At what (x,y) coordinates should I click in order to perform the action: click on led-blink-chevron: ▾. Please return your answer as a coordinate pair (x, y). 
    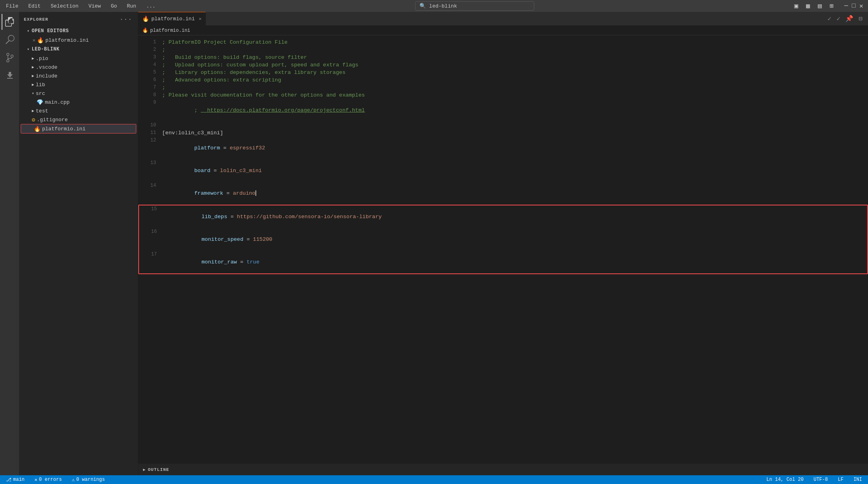
    Looking at the image, I should click on (29, 49).